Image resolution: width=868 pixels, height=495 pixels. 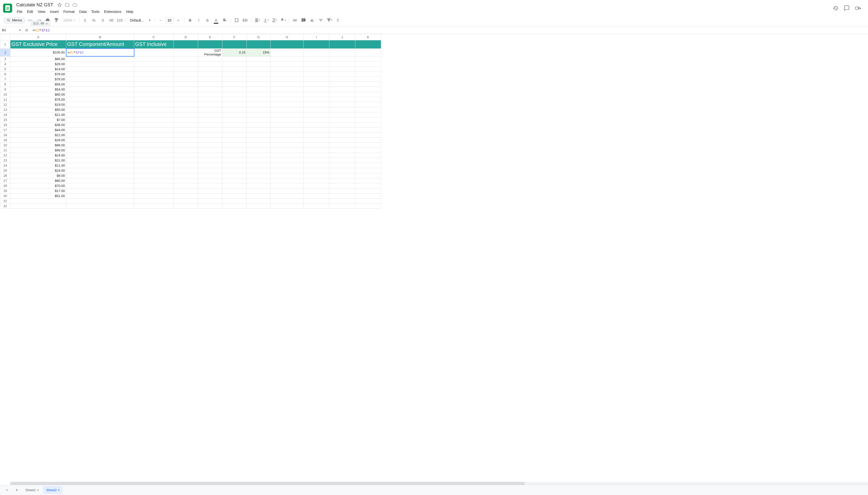 What do you see at coordinates (38, 186) in the screenshot?
I see `cell-A28: $70.00` at bounding box center [38, 186].